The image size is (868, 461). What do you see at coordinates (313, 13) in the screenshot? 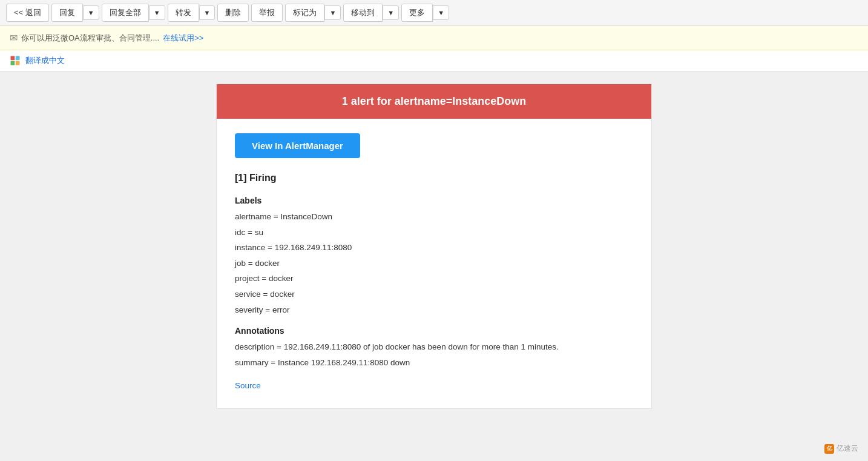
I see `mark-group: 标记为 ▼` at bounding box center [313, 13].